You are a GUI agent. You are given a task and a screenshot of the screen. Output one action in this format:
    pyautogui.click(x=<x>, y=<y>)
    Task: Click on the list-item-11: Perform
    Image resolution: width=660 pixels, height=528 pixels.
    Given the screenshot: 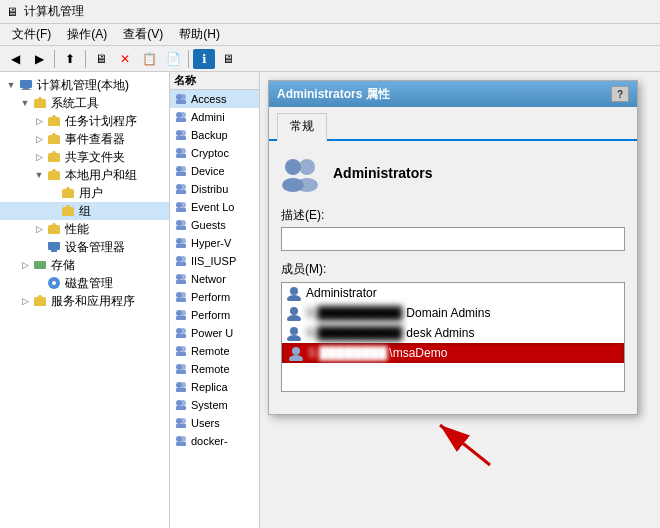 What is the action you would take?
    pyautogui.click(x=214, y=297)
    